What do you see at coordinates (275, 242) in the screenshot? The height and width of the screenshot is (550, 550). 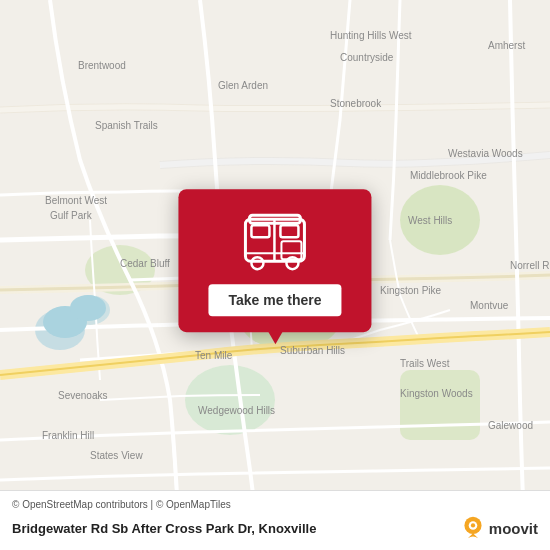 I see `bus-icon-container` at bounding box center [275, 242].